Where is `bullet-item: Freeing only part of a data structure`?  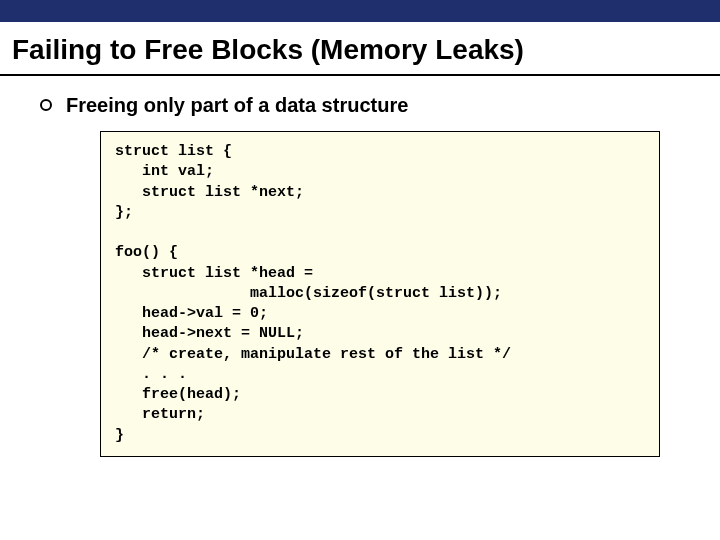 bullet-item: Freeing only part of a data structure is located at coordinates (365, 106).